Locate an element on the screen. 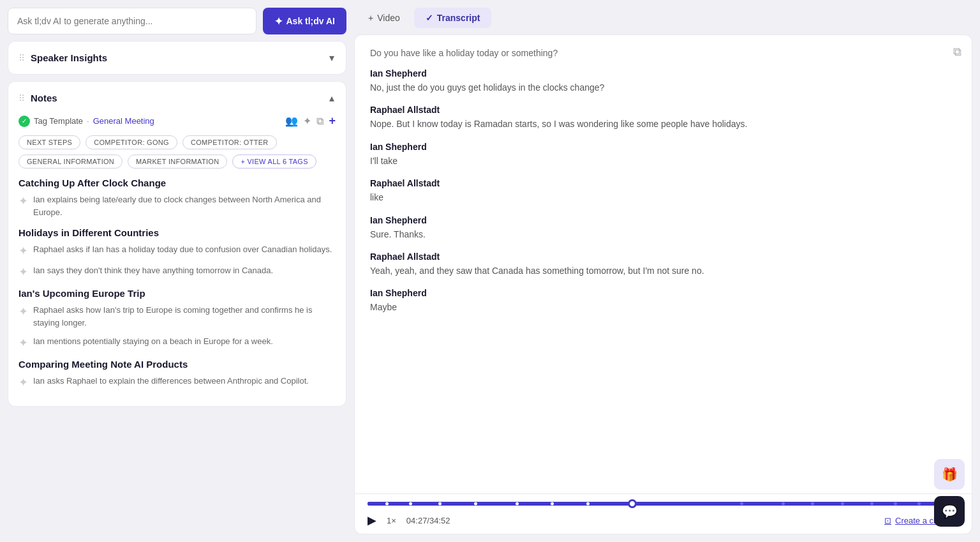 The width and height of the screenshot is (980, 542). tabs-row: + Video ✓ Transcript is located at coordinates (664, 18).